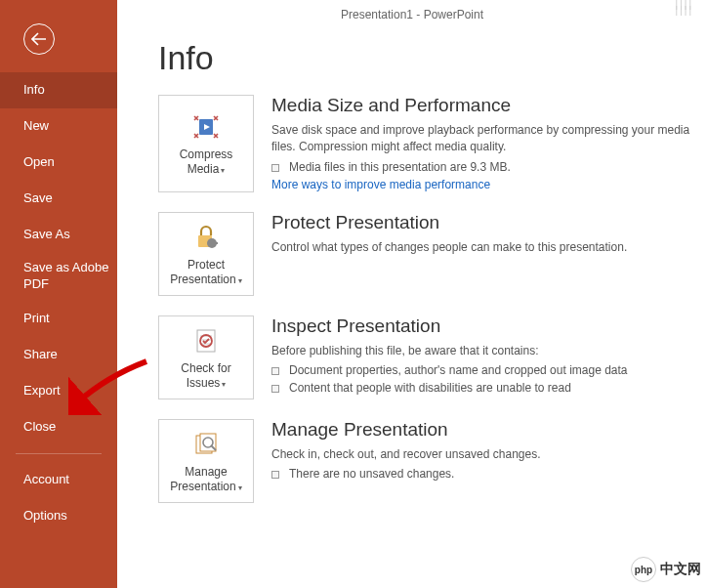 The image size is (707, 588). Describe the element at coordinates (381, 185) in the screenshot. I see `media-link: More ways to improve media performance` at that location.